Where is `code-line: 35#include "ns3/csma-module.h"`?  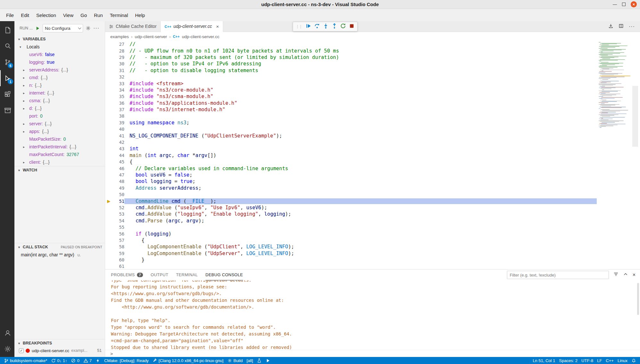 code-line: 35#include "ns3/csma-module.h" is located at coordinates (351, 96).